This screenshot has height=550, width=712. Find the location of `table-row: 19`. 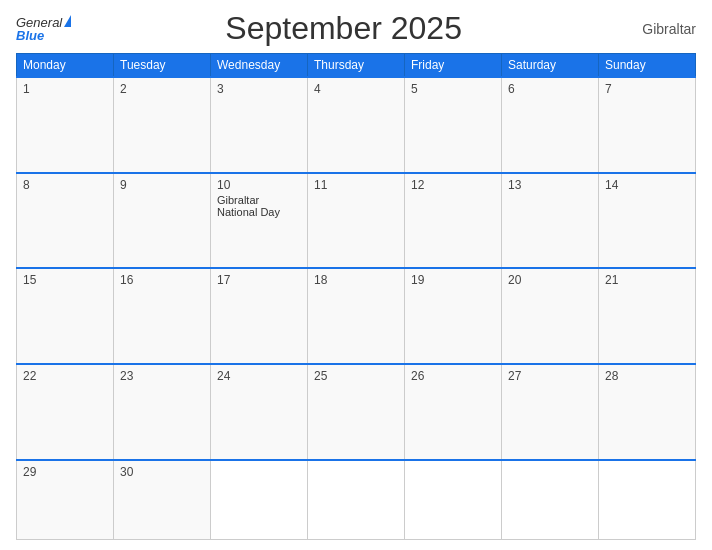

table-row: 19 is located at coordinates (454, 316).